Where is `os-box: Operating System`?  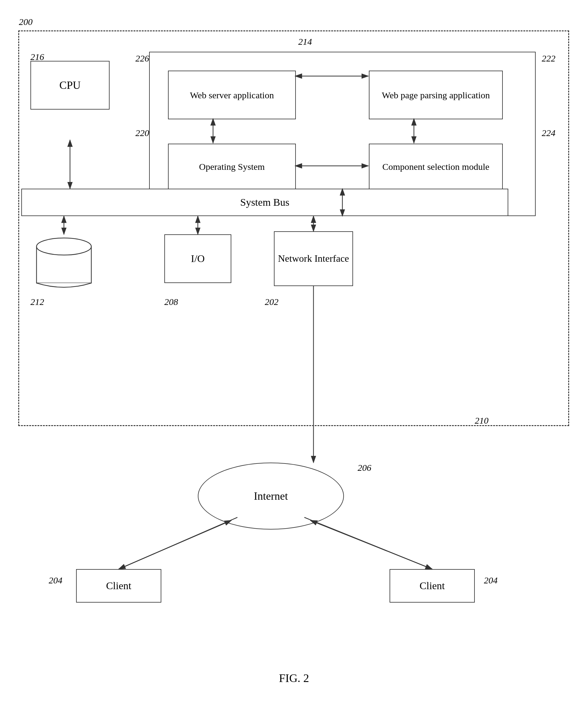
os-box: Operating System is located at coordinates (232, 166).